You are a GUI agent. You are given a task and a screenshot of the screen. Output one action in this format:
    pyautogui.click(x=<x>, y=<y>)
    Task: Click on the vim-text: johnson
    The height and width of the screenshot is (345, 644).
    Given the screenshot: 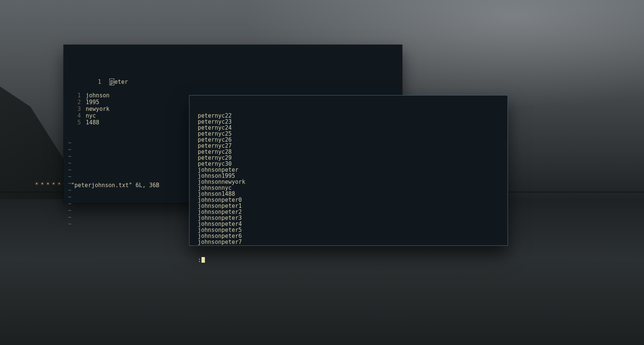 What is the action you would take?
    pyautogui.click(x=98, y=95)
    